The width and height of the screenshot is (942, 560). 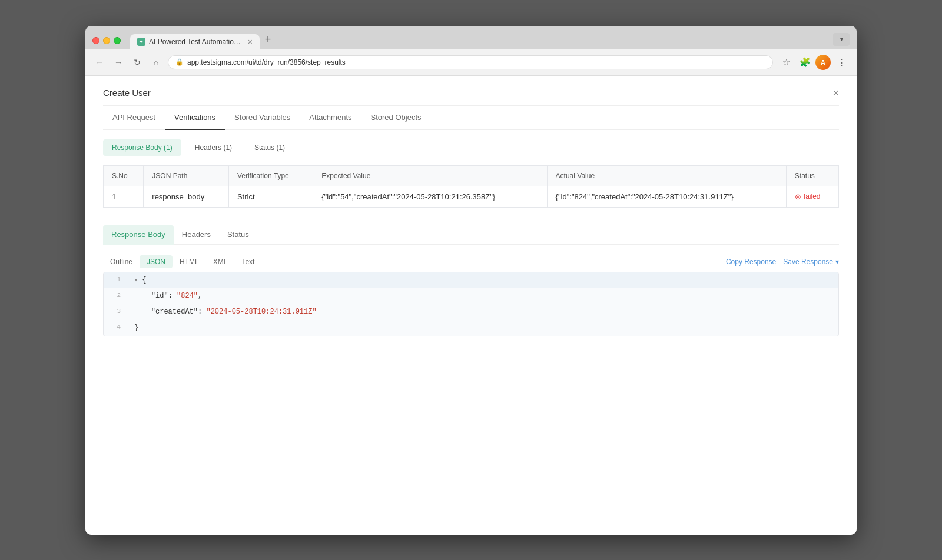 I want to click on table-header-row: S.No JSON Path Verification Type Expecte…, so click(x=471, y=175).